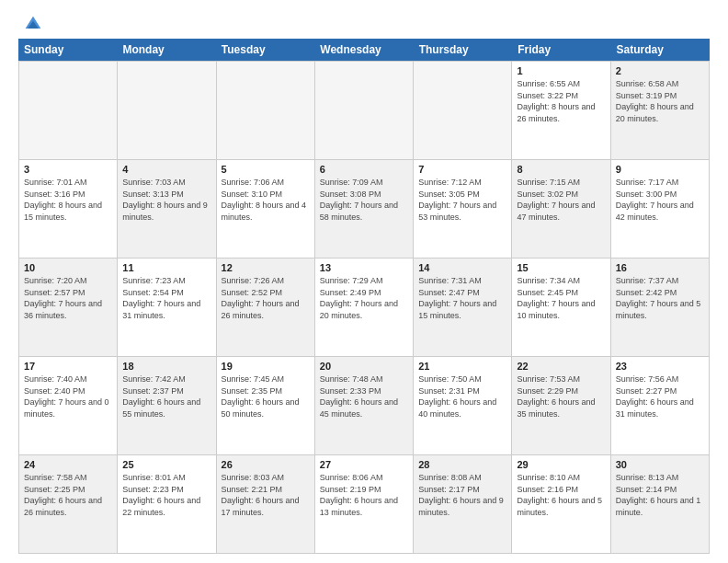  I want to click on day-number: 10, so click(68, 268).